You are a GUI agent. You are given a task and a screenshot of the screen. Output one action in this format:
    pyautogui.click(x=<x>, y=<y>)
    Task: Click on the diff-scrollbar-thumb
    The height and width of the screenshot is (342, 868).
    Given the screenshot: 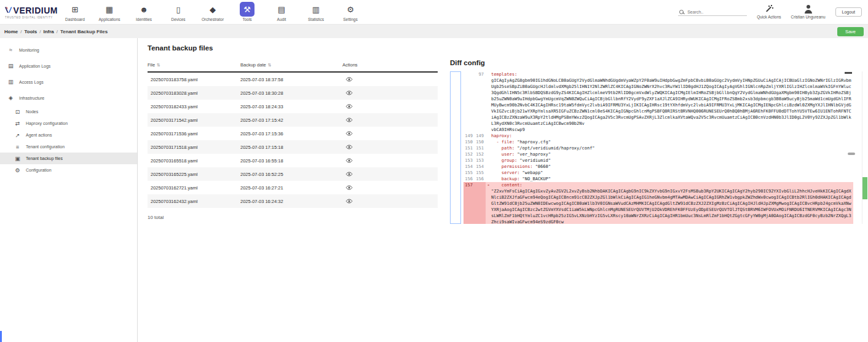 What is the action you would take?
    pyautogui.click(x=851, y=154)
    